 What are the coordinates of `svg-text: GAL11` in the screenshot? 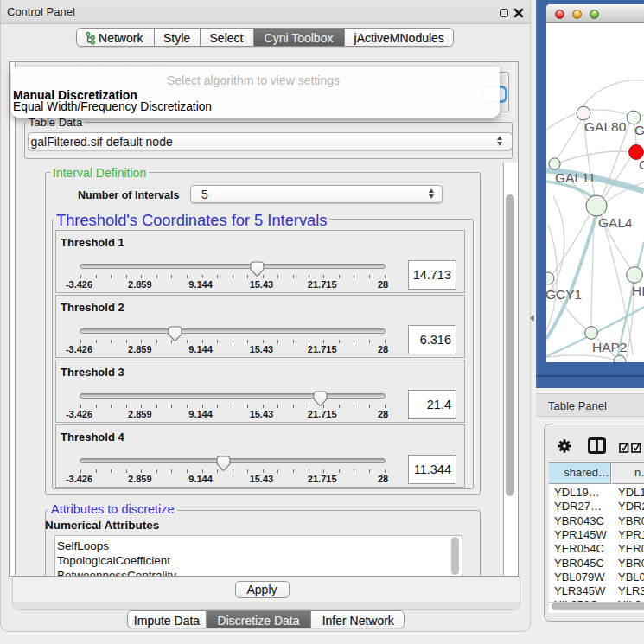 It's located at (576, 178).